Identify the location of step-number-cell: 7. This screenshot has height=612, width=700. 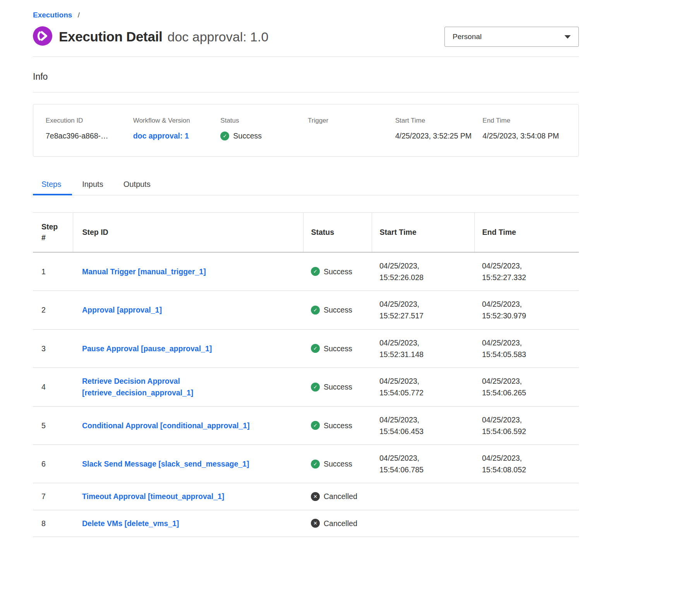
(53, 497).